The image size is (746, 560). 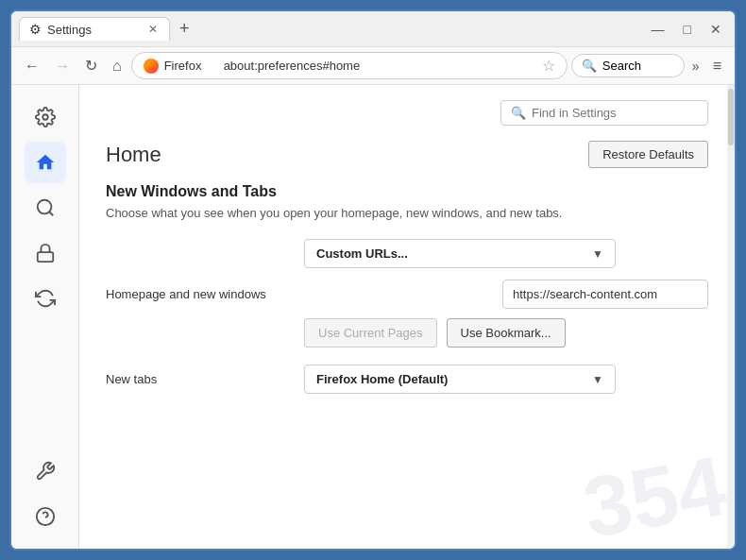 What do you see at coordinates (94, 28) in the screenshot?
I see `browser-tab: ⚙ Settings ✕` at bounding box center [94, 28].